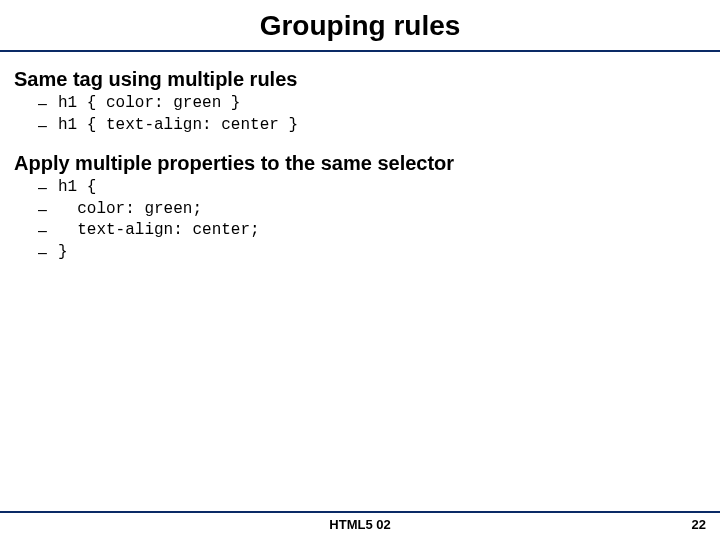 Image resolution: width=720 pixels, height=540 pixels. What do you see at coordinates (360, 524) in the screenshot?
I see `footer-center-text: HTML5 02` at bounding box center [360, 524].